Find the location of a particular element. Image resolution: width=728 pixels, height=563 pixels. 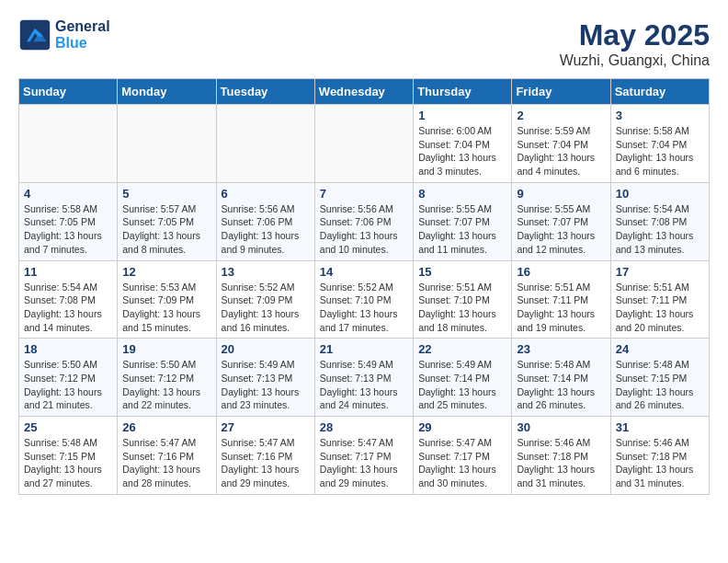

day-number: 31 is located at coordinates (660, 427).